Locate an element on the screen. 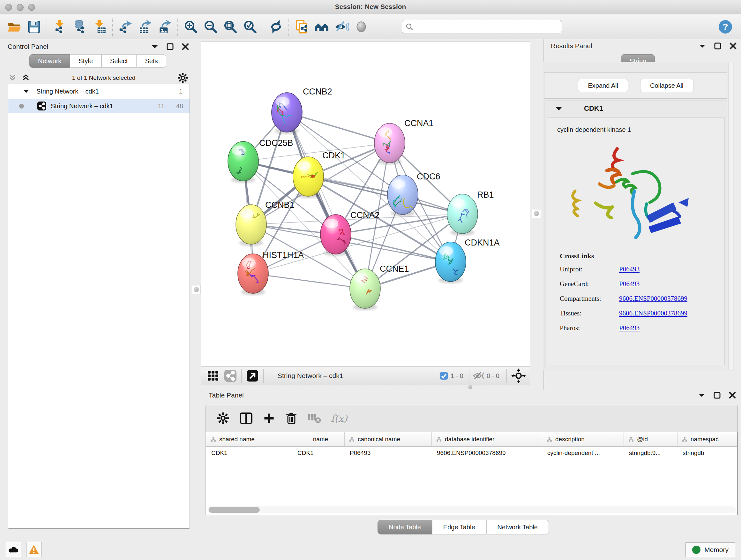  hidden-elements-icon is located at coordinates (478, 376).